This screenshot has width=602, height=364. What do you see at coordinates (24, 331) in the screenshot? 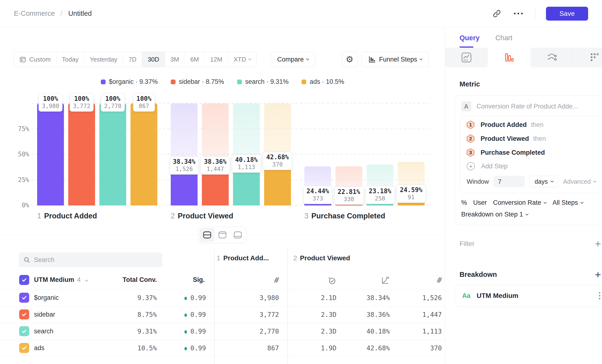
I see `check-icon` at bounding box center [24, 331].